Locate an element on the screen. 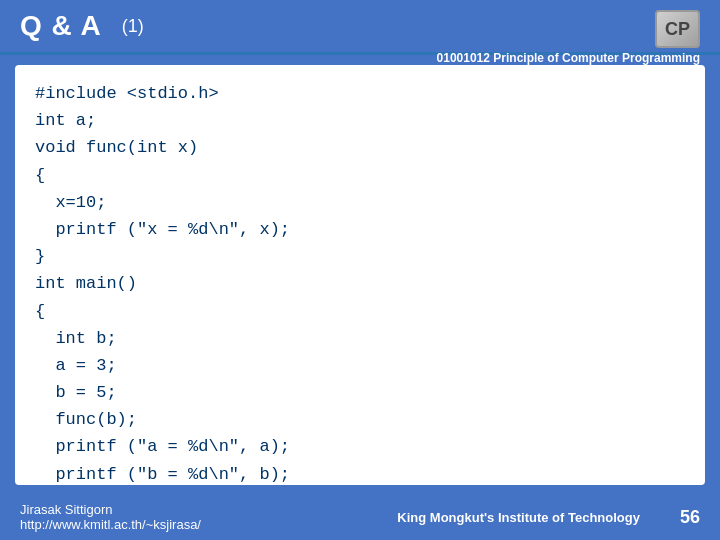 The width and height of the screenshot is (720, 540). code-line: void func(int x) is located at coordinates (360, 148).